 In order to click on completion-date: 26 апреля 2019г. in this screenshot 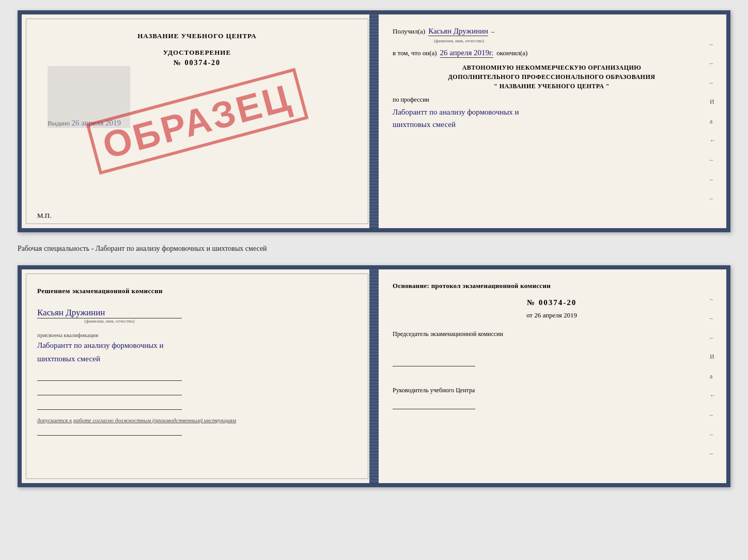, I will do `click(467, 53)`.